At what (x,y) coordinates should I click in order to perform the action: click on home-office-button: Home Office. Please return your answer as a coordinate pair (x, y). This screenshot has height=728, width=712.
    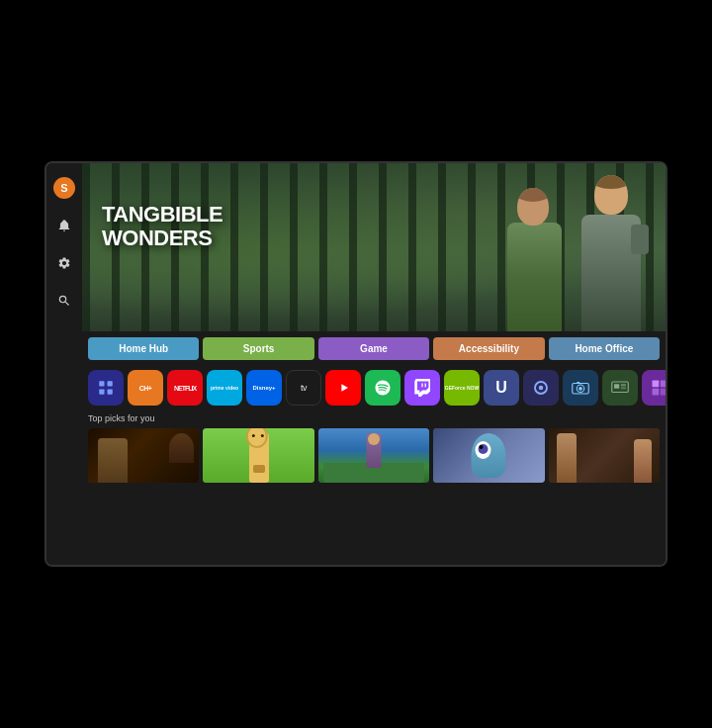
    Looking at the image, I should click on (604, 348).